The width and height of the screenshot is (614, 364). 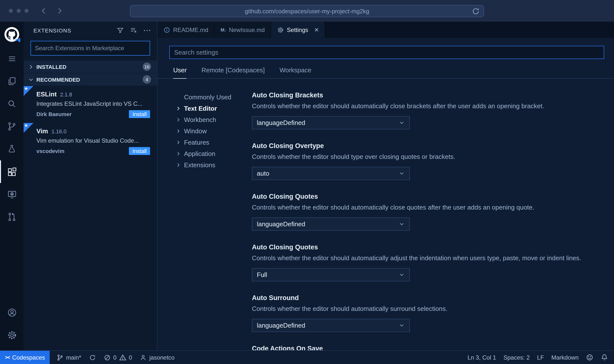 What do you see at coordinates (90, 79) in the screenshot?
I see `section-recommended: RECOMMENDED 4` at bounding box center [90, 79].